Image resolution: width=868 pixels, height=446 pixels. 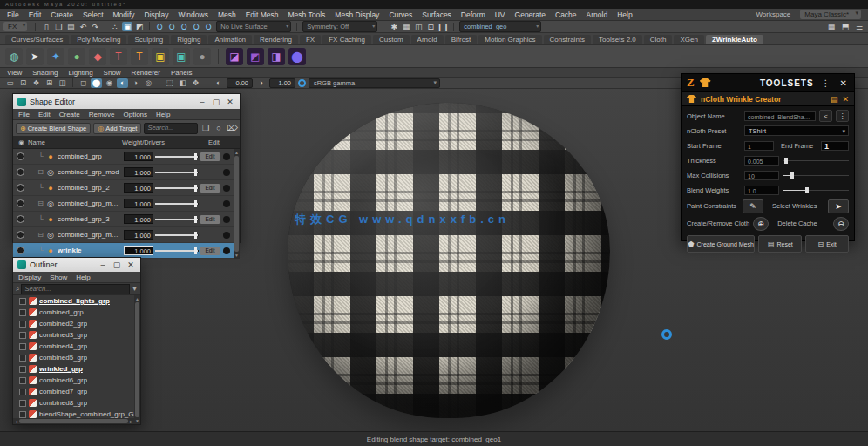 I want to click on outliner-title-bar: Outliner – ▢ ✕, so click(x=77, y=265).